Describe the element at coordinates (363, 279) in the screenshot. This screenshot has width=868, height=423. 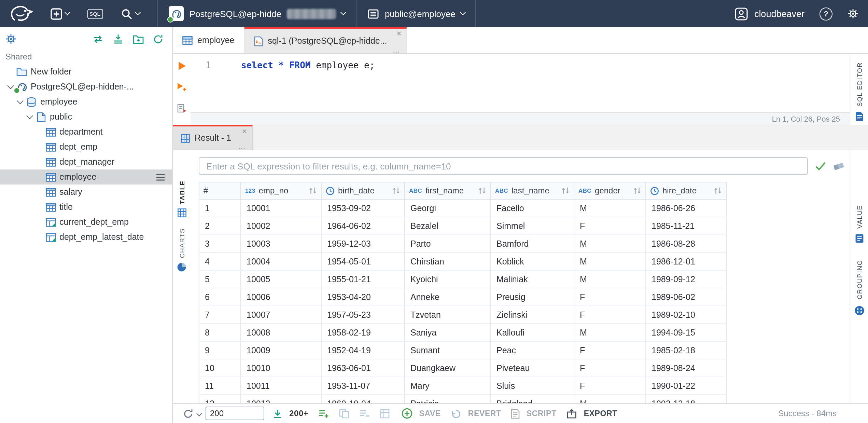
I see `grid-cell: 1955-01-21` at that location.